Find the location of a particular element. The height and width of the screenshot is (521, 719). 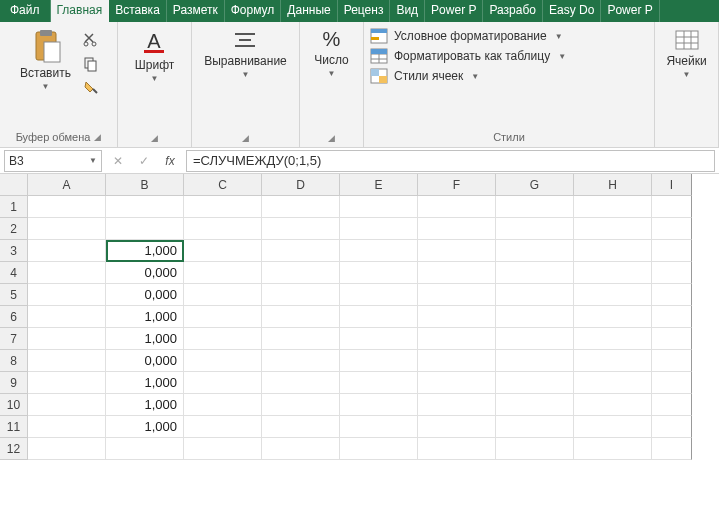

cancel-formula-button: ✕ is located at coordinates (118, 161).